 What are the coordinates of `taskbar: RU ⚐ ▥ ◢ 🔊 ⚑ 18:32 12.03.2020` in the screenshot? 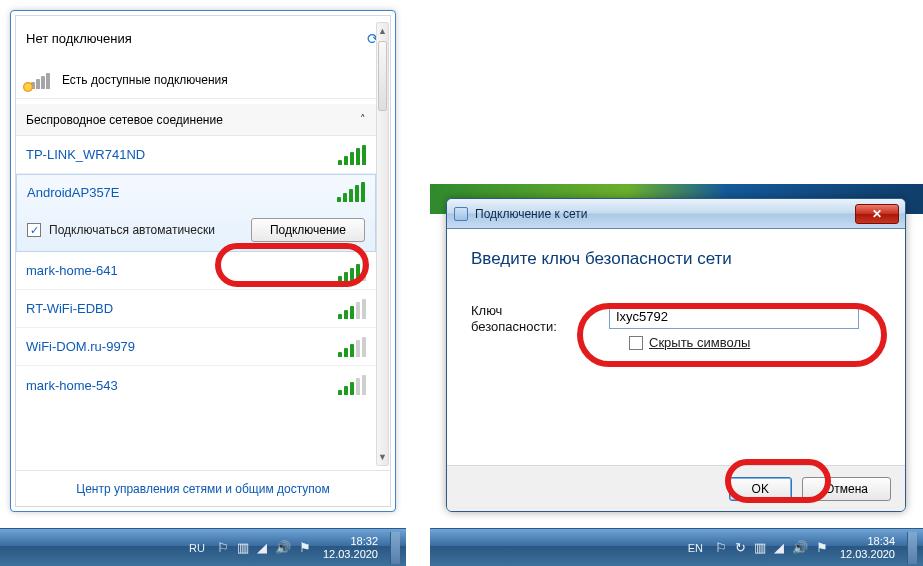 It's located at (203, 547).